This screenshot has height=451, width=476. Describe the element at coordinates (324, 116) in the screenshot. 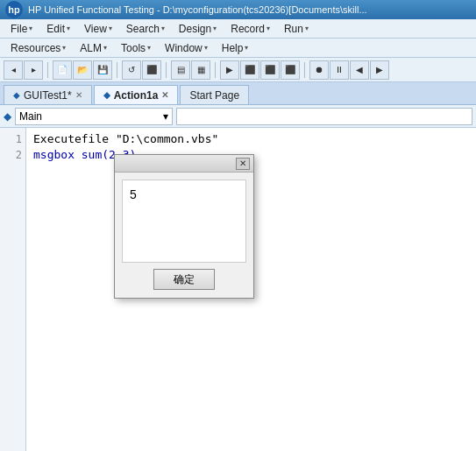

I see `function-input` at that location.